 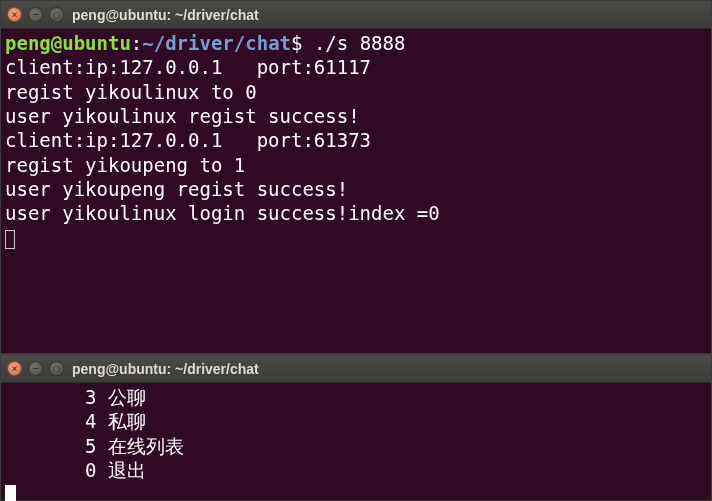 What do you see at coordinates (360, 43) in the screenshot?
I see `command-text: ./s 8888` at bounding box center [360, 43].